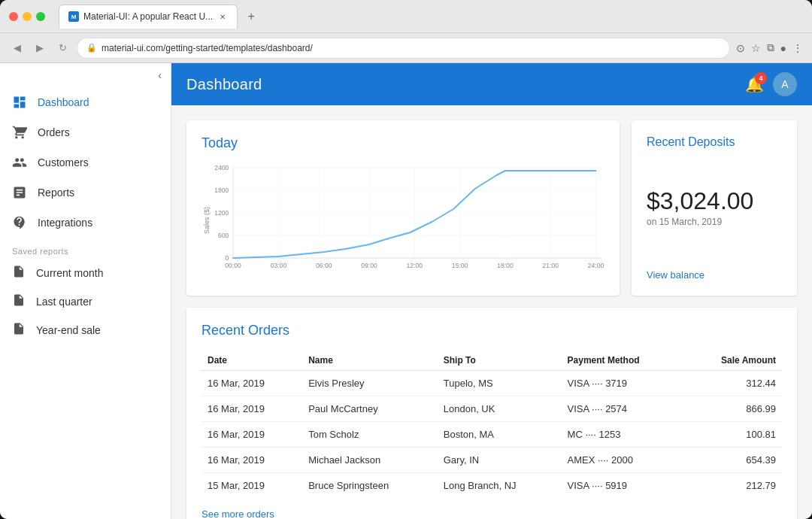  Describe the element at coordinates (370, 409) in the screenshot. I see `table-cell-name: Paul McCartney` at that location.